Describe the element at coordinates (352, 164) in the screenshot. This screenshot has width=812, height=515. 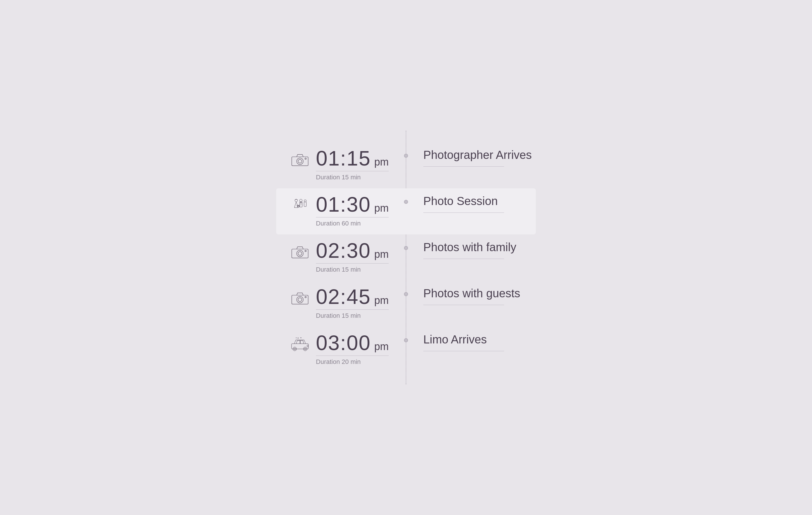
I see `time-block-photographer-arrives: 01:15 pm Duration 15 min` at that location.